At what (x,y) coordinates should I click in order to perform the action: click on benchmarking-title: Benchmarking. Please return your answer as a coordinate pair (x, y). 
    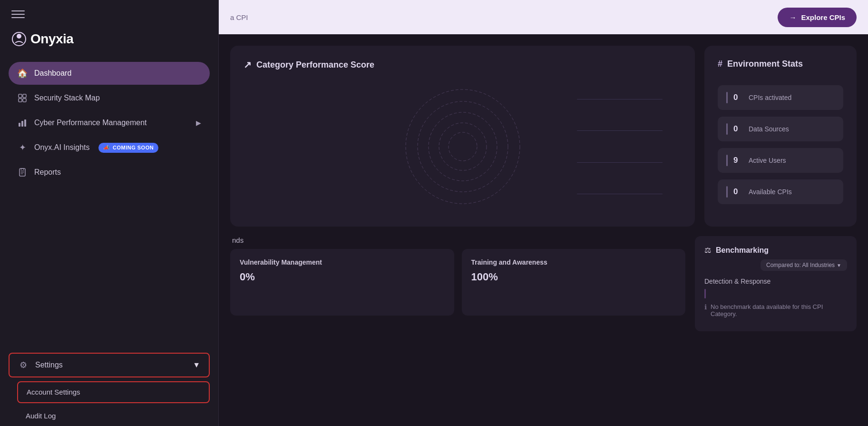
    Looking at the image, I should click on (742, 250).